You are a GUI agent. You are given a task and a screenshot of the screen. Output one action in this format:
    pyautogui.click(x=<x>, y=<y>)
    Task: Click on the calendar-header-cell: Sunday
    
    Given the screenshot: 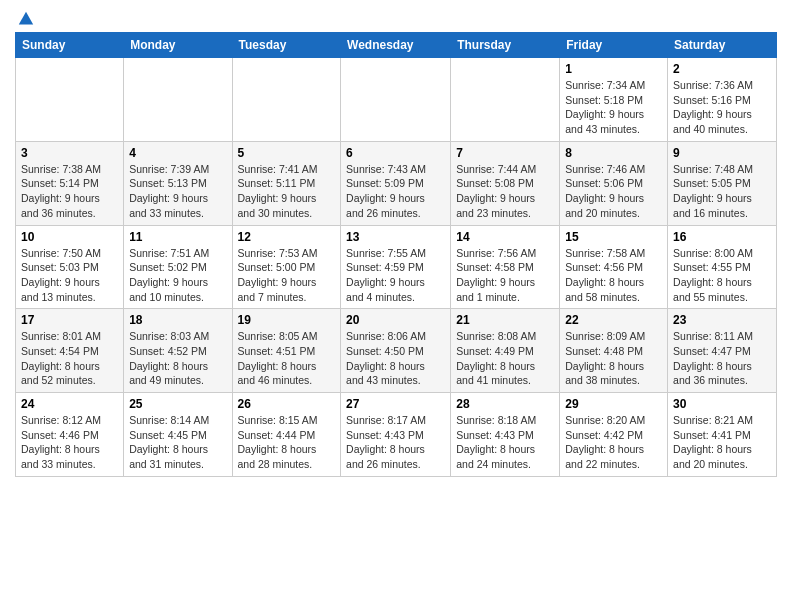 What is the action you would take?
    pyautogui.click(x=70, y=46)
    